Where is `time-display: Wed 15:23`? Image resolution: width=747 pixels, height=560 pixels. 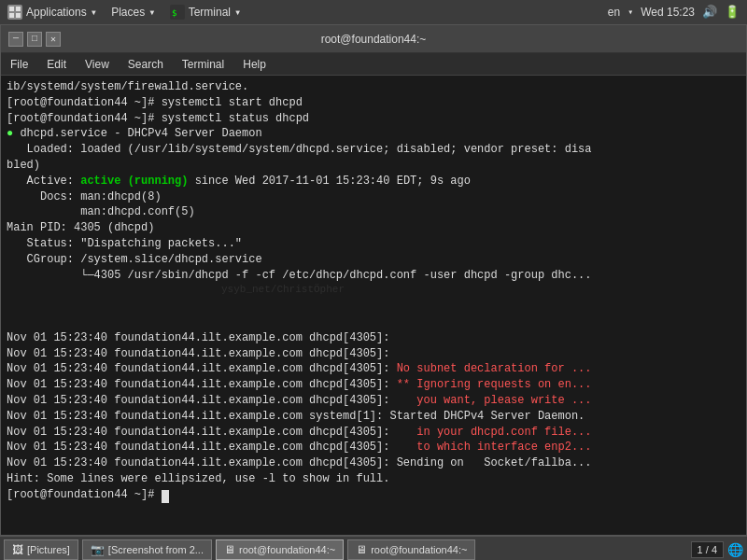 time-display: Wed 15:23 is located at coordinates (668, 12).